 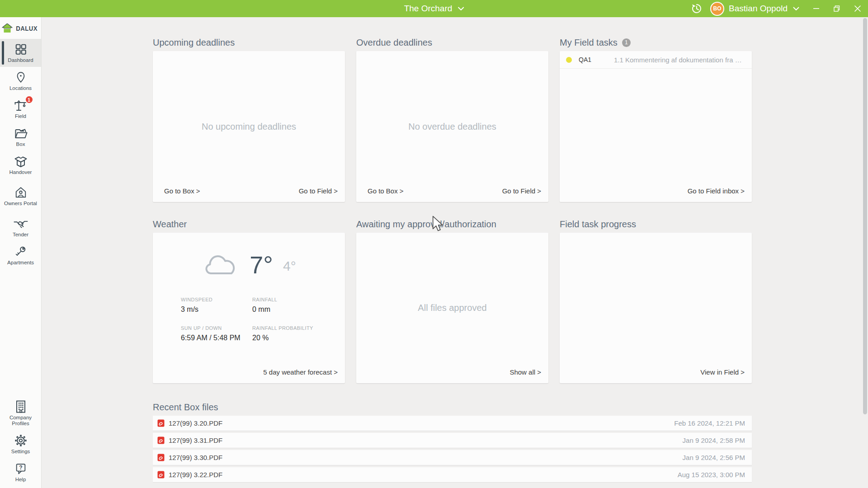 I want to click on weather-detail: SUN UP / DOWN 6:59 AM / 5:48 PM, so click(x=217, y=333).